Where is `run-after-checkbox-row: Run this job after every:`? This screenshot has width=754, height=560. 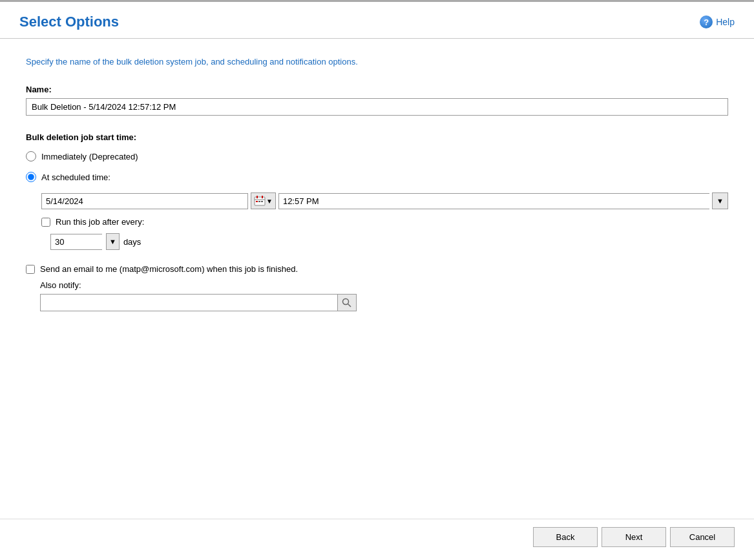
run-after-checkbox-row: Run this job after every: is located at coordinates (385, 222).